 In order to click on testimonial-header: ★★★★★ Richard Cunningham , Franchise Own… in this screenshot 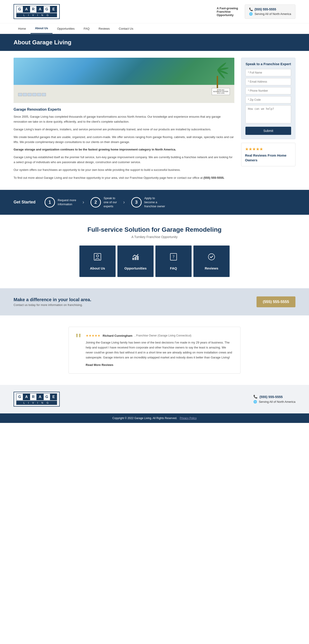, I will do `click(160, 336)`.